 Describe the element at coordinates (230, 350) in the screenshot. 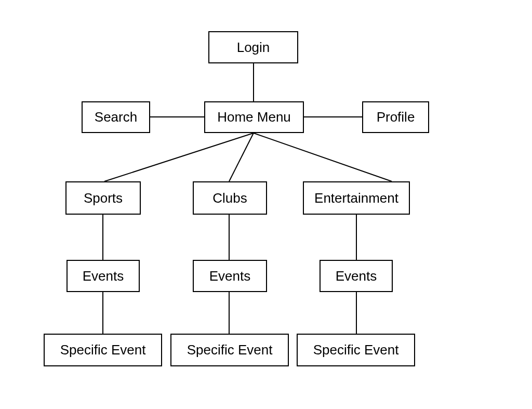

I see `node-specific-clubs: Specific Event` at that location.